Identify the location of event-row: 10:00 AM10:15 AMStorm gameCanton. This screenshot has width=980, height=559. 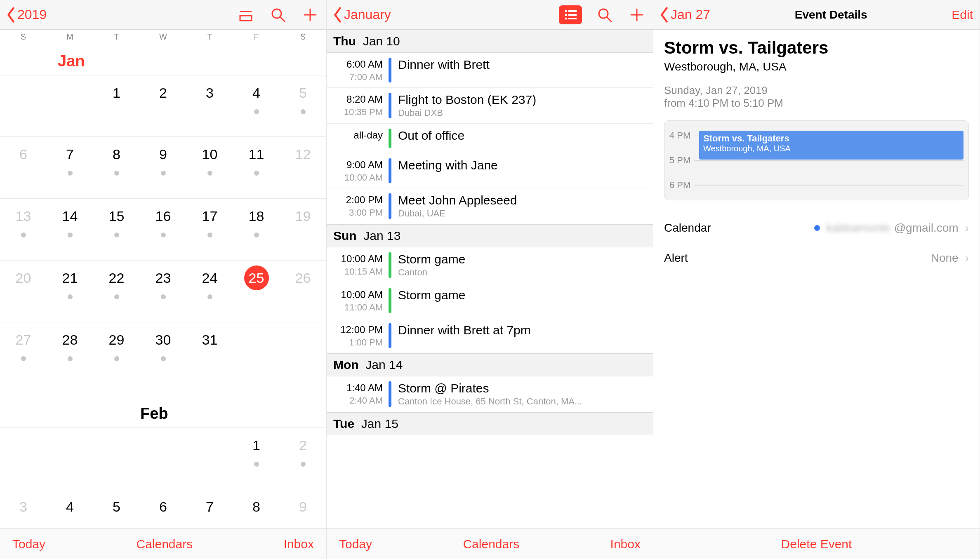
(490, 265).